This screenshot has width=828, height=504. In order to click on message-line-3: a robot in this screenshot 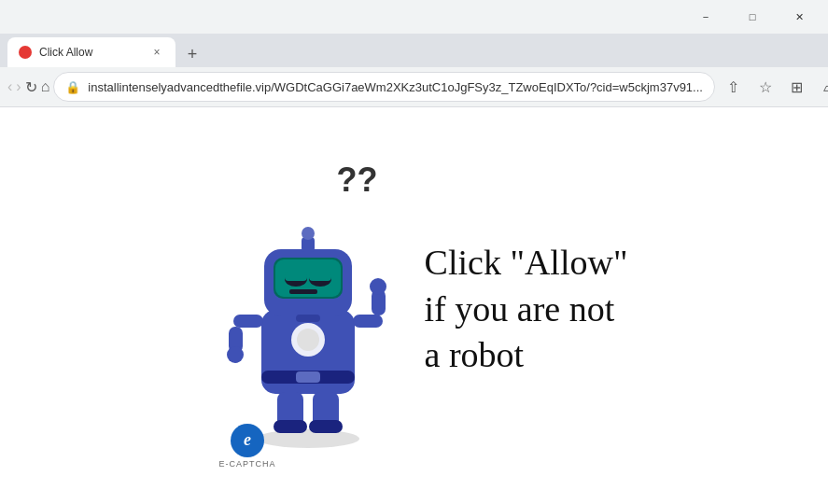, I will do `click(526, 355)`.